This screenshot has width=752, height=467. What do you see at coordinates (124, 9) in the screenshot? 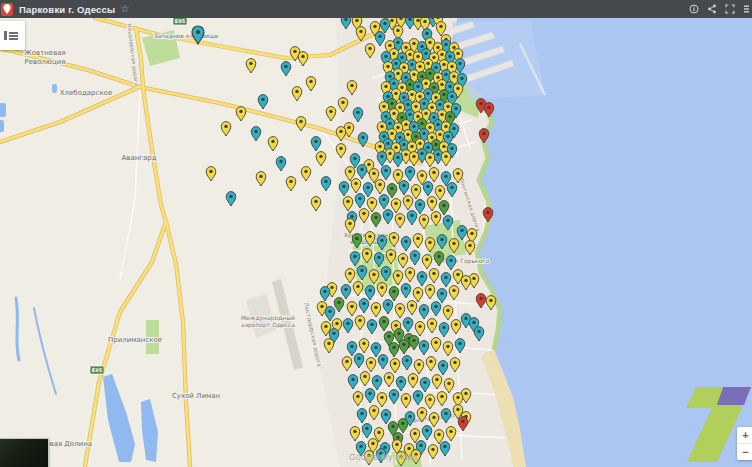
I see `star-icon: ☆` at bounding box center [124, 9].